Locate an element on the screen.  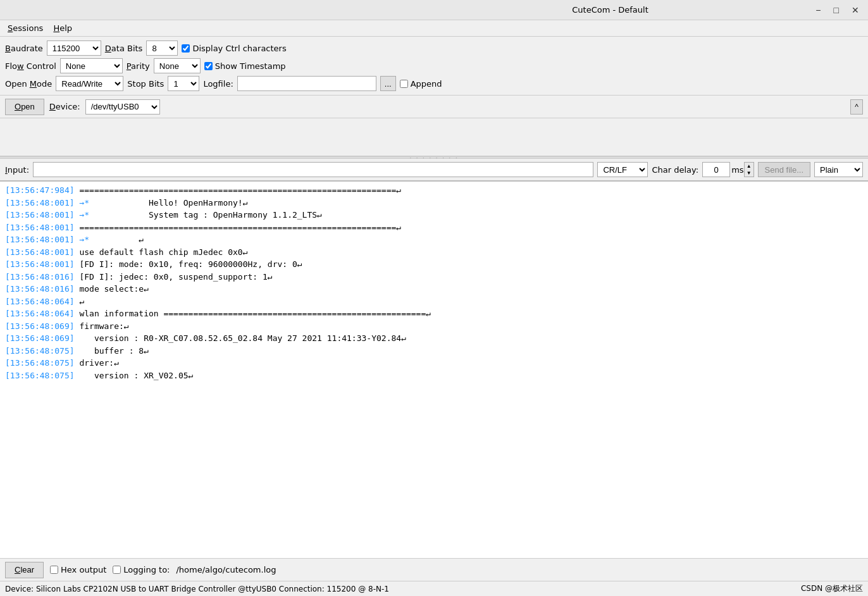
minimize-button: − is located at coordinates (818, 10).